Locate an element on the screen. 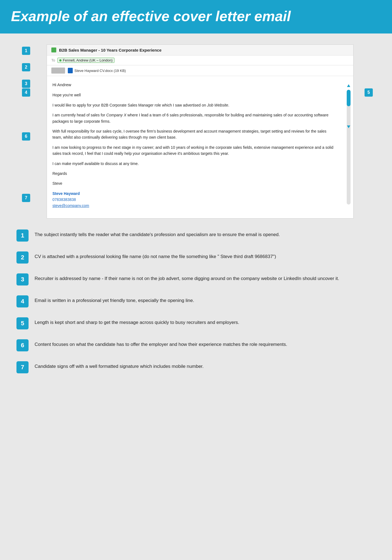 The image size is (392, 560). explanation-text-3: Recruiter is addressed by name - If thei… is located at coordinates (187, 278).